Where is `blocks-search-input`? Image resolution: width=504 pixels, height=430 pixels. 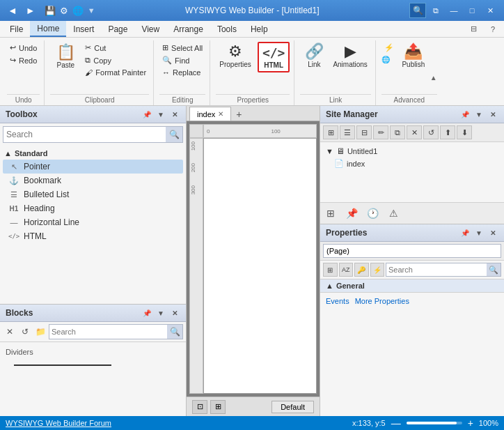
blocks-search-input is located at coordinates (109, 332).